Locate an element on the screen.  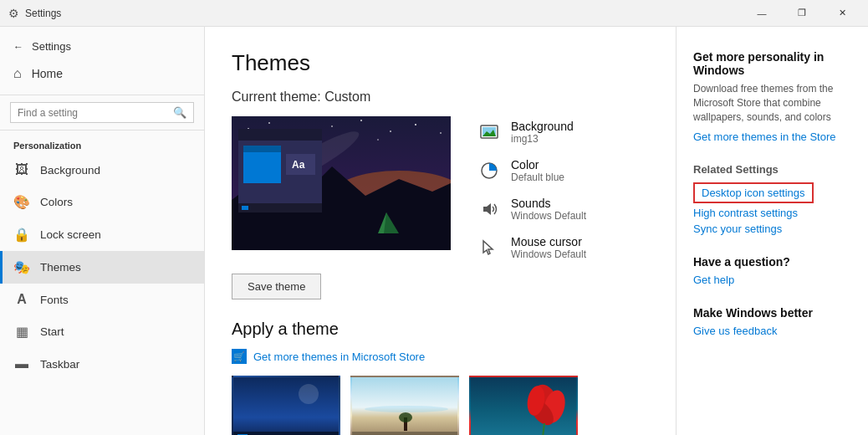
back-icon: ← is located at coordinates (18, 47).